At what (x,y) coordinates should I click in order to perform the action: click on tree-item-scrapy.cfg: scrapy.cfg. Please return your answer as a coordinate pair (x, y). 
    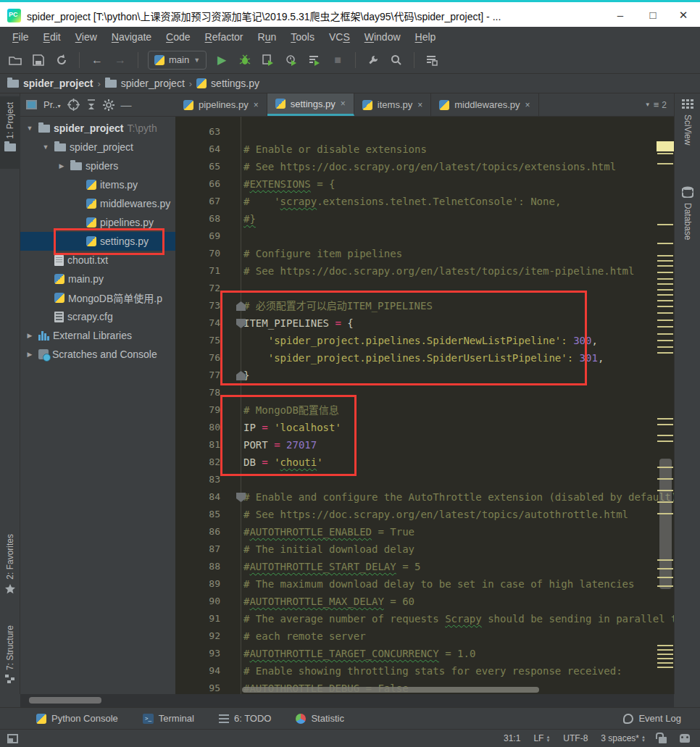
    Looking at the image, I should click on (98, 317).